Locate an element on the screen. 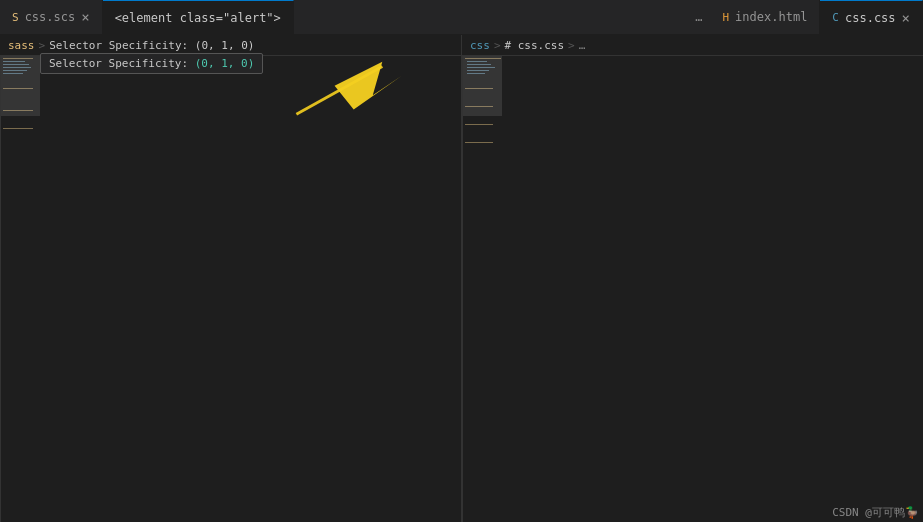 Image resolution: width=923 pixels, height=522 pixels. breadcrumb-specificity: Selector Specificity: (0, 1, 0) is located at coordinates (152, 46).